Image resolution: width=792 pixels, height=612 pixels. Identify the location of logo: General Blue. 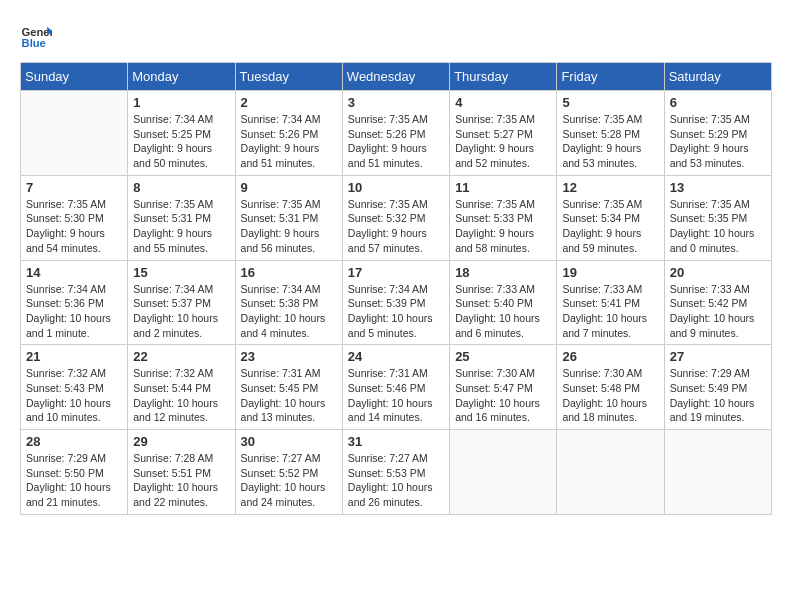
(36, 36).